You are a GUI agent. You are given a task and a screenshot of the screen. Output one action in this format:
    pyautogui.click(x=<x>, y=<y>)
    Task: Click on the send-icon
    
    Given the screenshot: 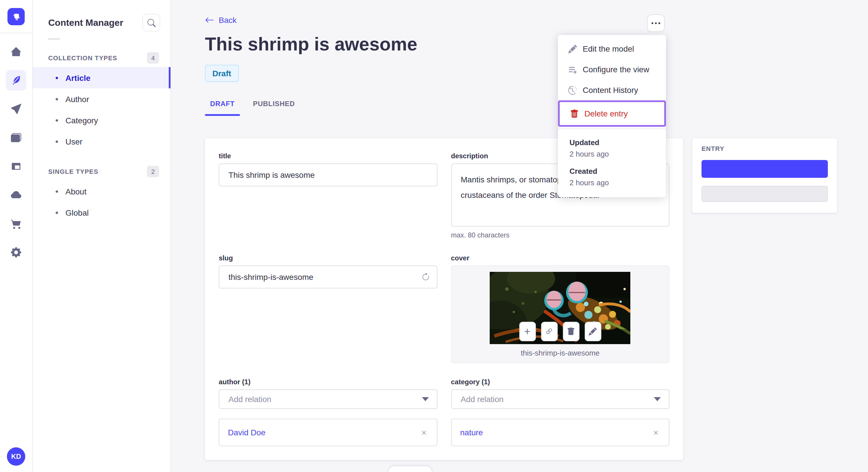 What is the action you would take?
    pyautogui.click(x=16, y=109)
    